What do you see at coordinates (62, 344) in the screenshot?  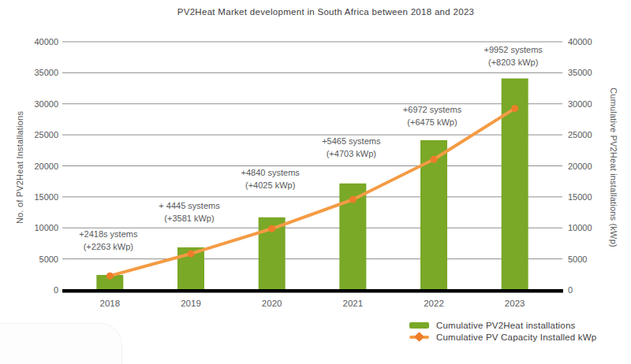 I see `background-watermark-shape` at bounding box center [62, 344].